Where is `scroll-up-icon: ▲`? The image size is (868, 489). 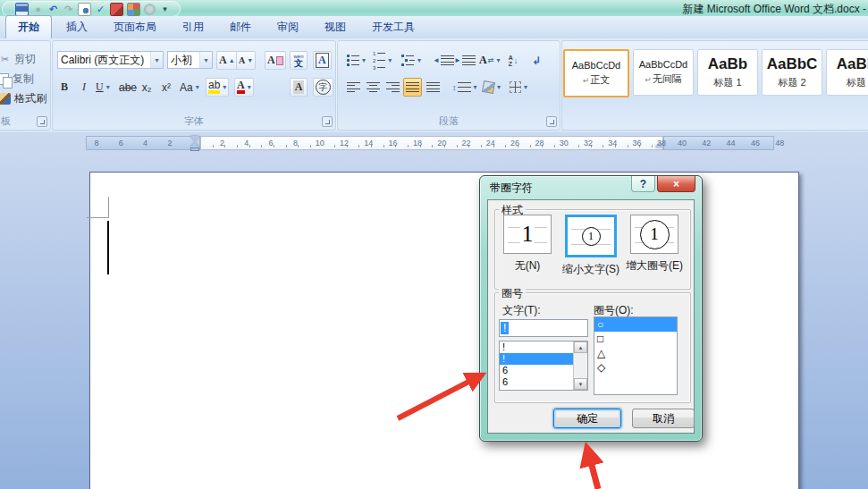 scroll-up-icon: ▲ is located at coordinates (581, 347).